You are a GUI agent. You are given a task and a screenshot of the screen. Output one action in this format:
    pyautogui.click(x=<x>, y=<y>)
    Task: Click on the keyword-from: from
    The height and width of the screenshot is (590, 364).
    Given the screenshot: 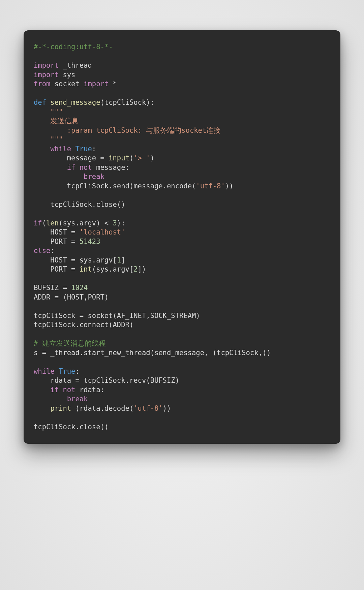 What is the action you would take?
    pyautogui.click(x=42, y=84)
    